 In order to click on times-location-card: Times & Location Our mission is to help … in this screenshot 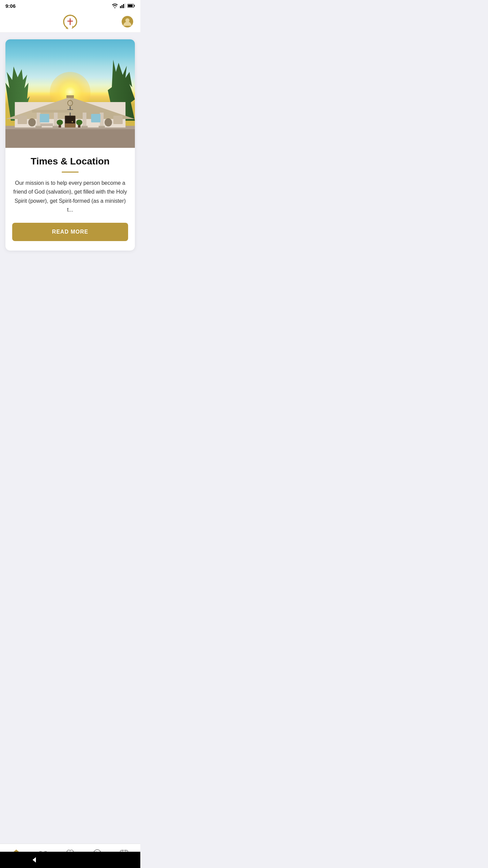, I will do `click(70, 145)`.